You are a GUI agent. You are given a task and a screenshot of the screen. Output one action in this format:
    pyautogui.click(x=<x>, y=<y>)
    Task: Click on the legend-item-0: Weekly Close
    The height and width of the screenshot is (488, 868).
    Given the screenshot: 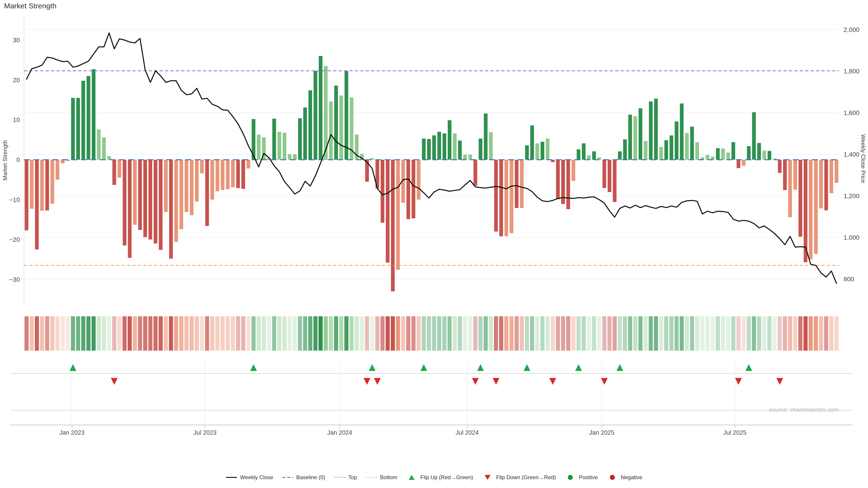 What is the action you would take?
    pyautogui.click(x=249, y=478)
    